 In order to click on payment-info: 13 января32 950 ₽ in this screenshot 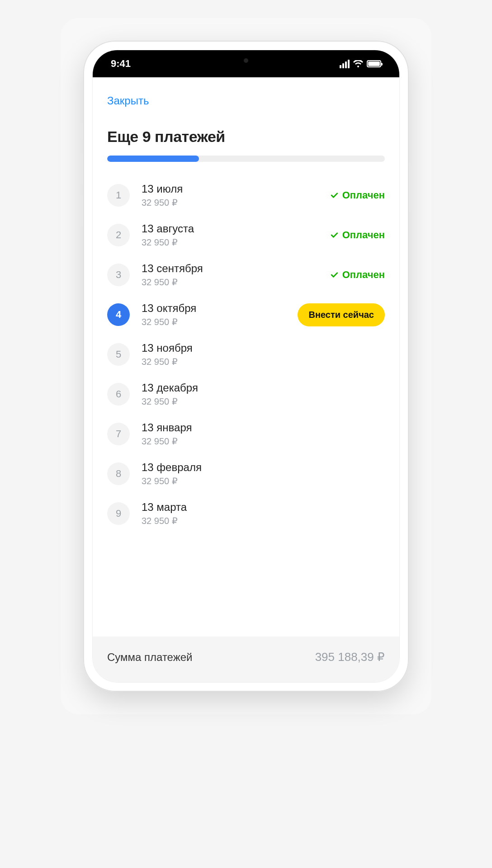, I will do `click(263, 434)`.